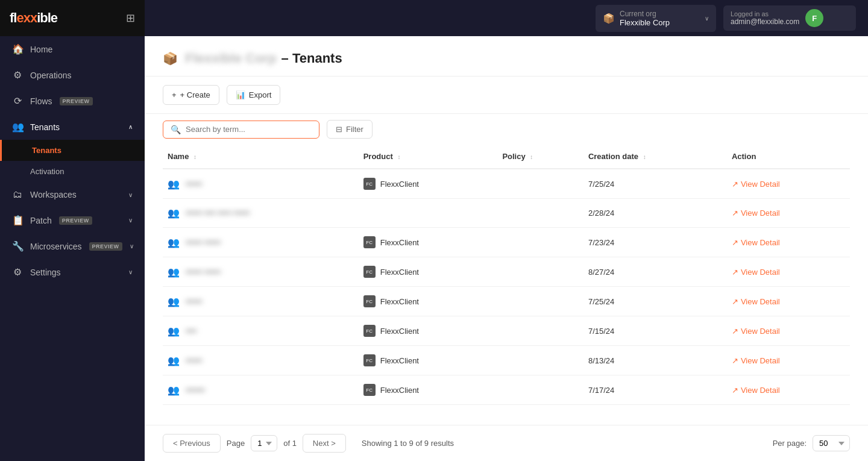 This screenshot has width=868, height=461. Describe the element at coordinates (106, 246) in the screenshot. I see `microservices-preview-badge: PREVIEW` at that location.